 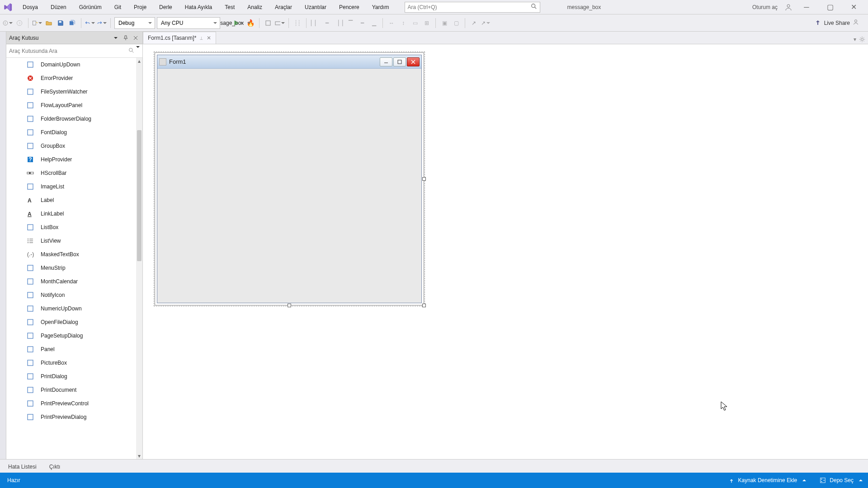 I want to click on collapsed-rail, so click(x=3, y=245).